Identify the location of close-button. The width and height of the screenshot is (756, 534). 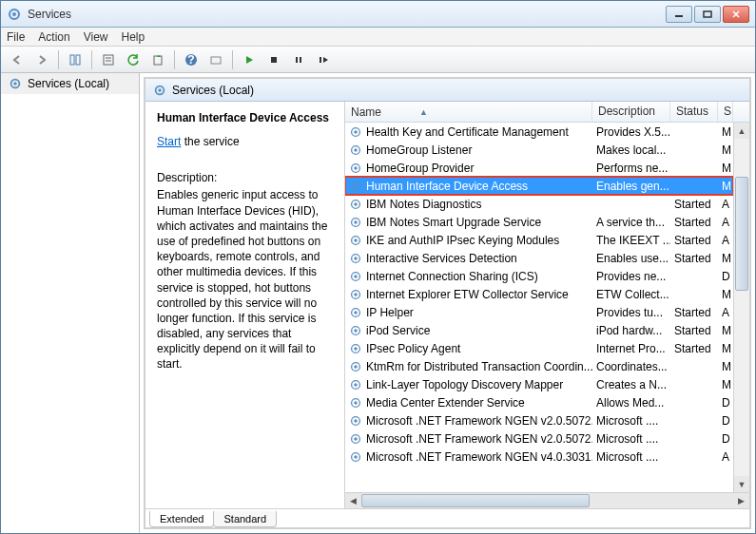
(736, 14).